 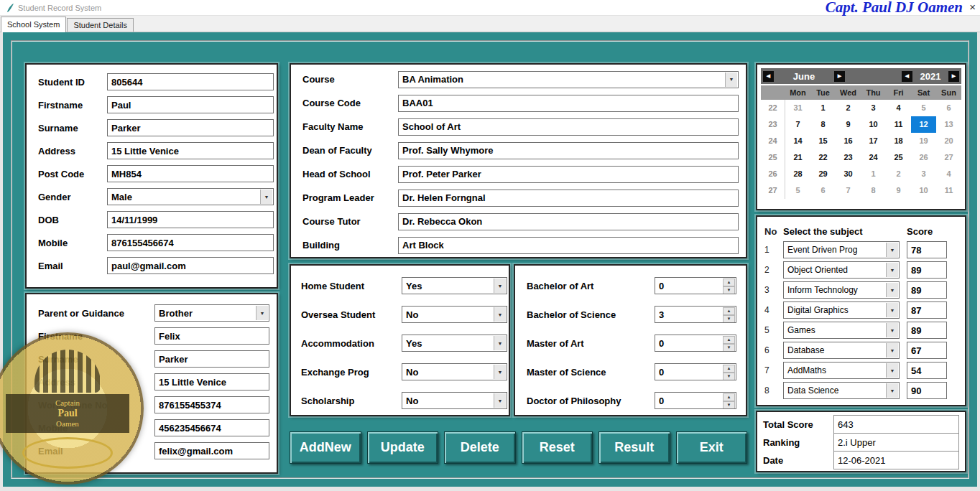 What do you see at coordinates (954, 76) in the screenshot?
I see `next-year-button: ▶` at bounding box center [954, 76].